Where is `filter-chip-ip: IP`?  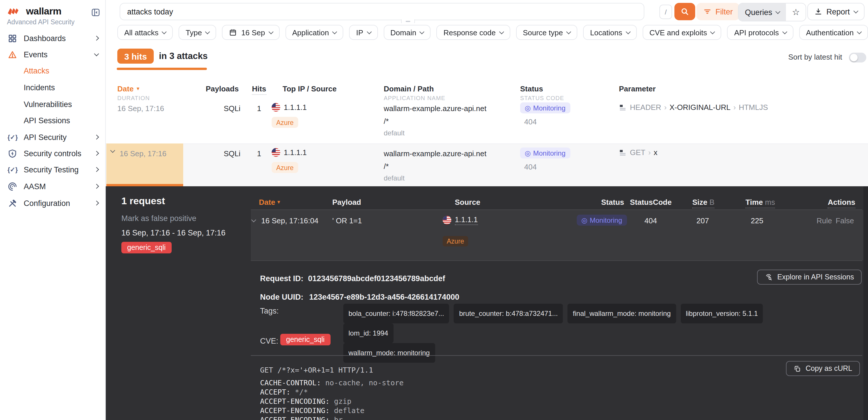
filter-chip-ip: IP is located at coordinates (364, 32).